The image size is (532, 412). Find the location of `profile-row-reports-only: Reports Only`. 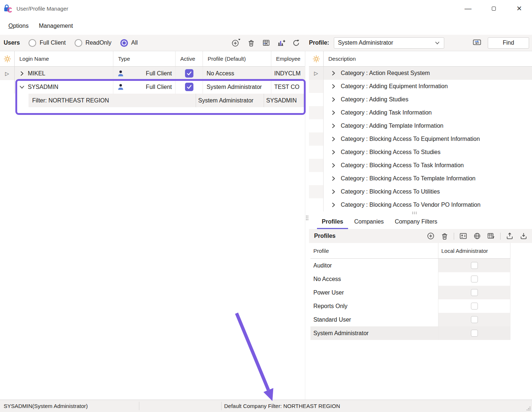

profile-row-reports-only: Reports Only is located at coordinates (410, 306).